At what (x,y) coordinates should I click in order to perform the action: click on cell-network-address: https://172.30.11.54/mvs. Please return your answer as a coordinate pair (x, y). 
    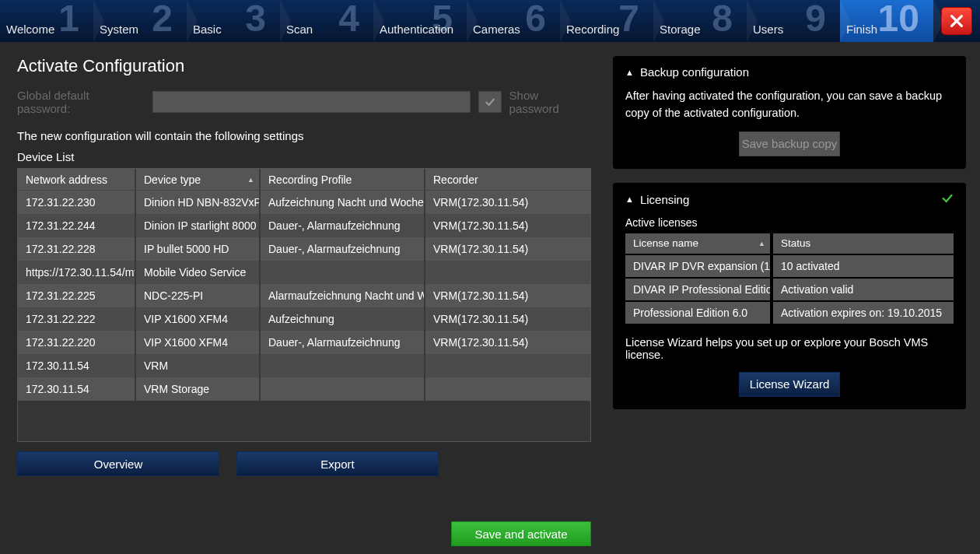
    Looking at the image, I should click on (77, 272).